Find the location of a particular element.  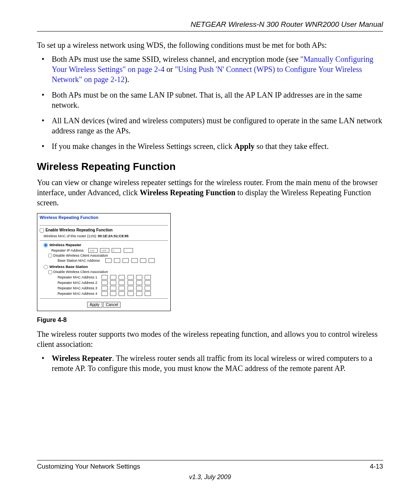

footer-version: v1.3, July 2009 is located at coordinates (210, 477).